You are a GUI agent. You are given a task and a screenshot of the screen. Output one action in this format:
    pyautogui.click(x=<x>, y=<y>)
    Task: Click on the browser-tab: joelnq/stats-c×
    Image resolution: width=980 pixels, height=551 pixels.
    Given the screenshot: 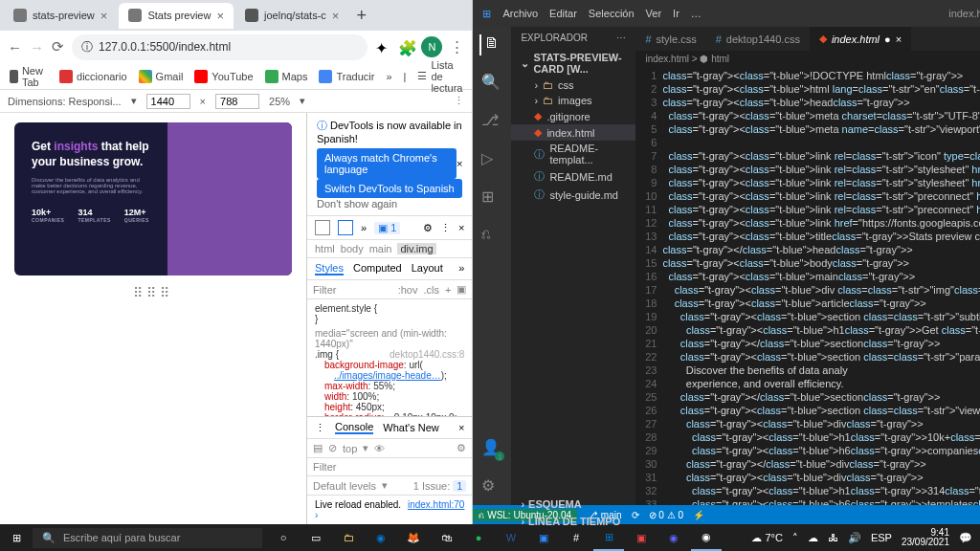 What is the action you would take?
    pyautogui.click(x=292, y=15)
    